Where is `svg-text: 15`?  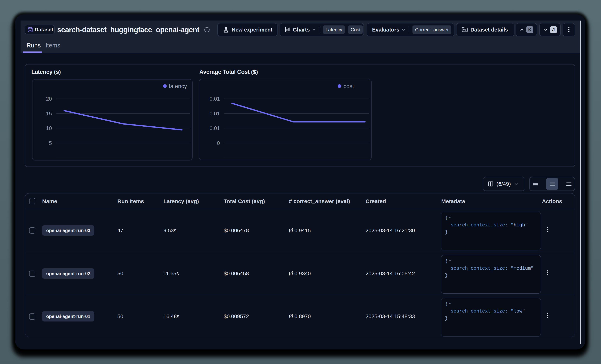
svg-text: 15 is located at coordinates (49, 114).